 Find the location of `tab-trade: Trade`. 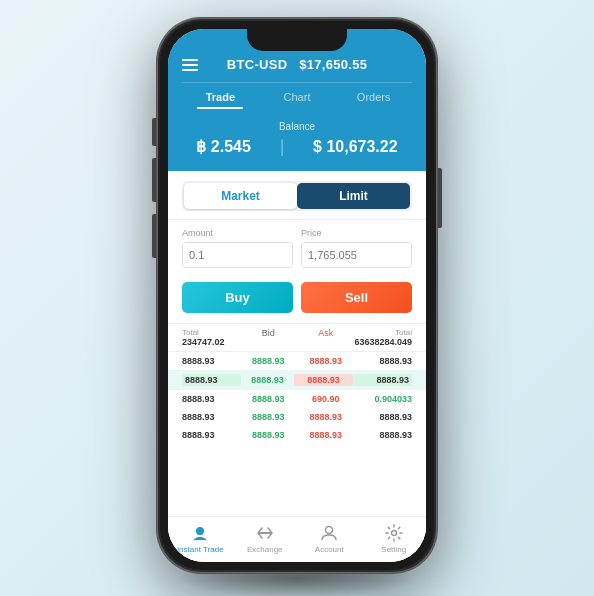

tab-trade: Trade is located at coordinates (220, 96).